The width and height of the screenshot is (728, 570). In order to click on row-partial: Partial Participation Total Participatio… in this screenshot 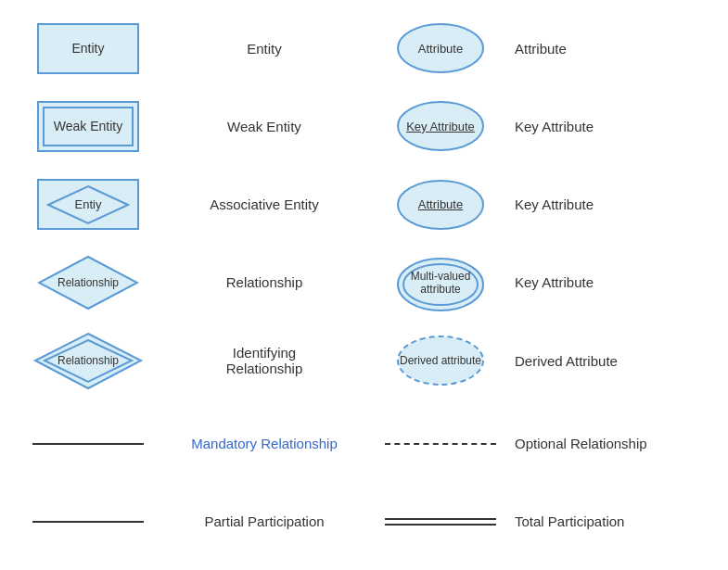, I will do `click(364, 522)`.